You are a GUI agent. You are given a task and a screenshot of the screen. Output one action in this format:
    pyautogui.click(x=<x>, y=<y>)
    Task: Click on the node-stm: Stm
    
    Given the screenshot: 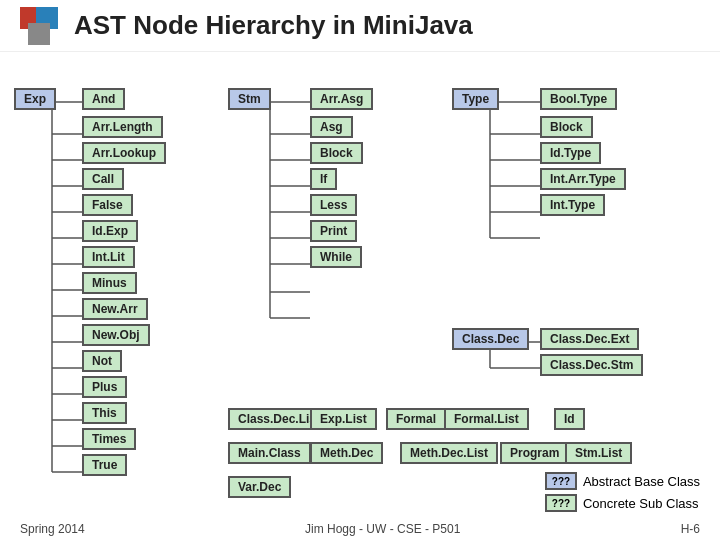 What is the action you would take?
    pyautogui.click(x=250, y=99)
    